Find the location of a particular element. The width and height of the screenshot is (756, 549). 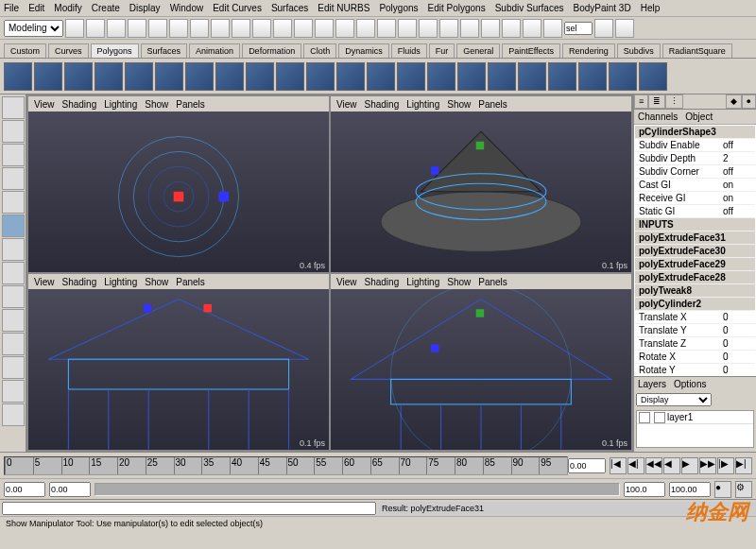

viewport-front: View Shading Lighting Show Panels 0.1 fp… is located at coordinates (179, 362).